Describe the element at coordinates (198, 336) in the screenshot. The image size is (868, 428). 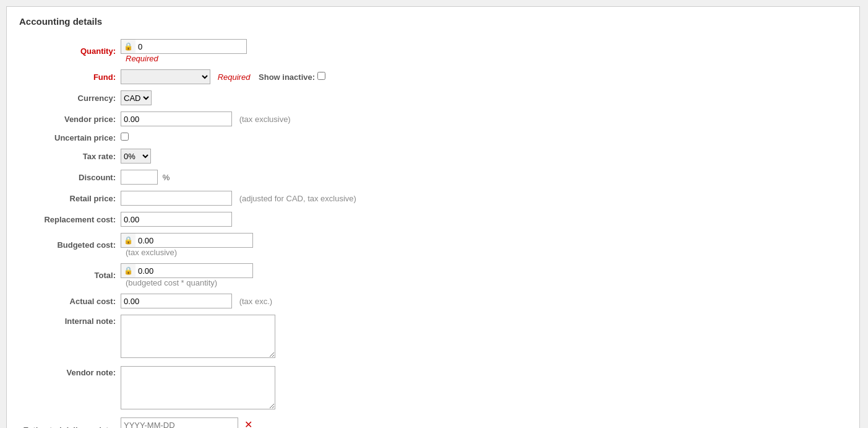
I see `internal-note-textarea` at that location.